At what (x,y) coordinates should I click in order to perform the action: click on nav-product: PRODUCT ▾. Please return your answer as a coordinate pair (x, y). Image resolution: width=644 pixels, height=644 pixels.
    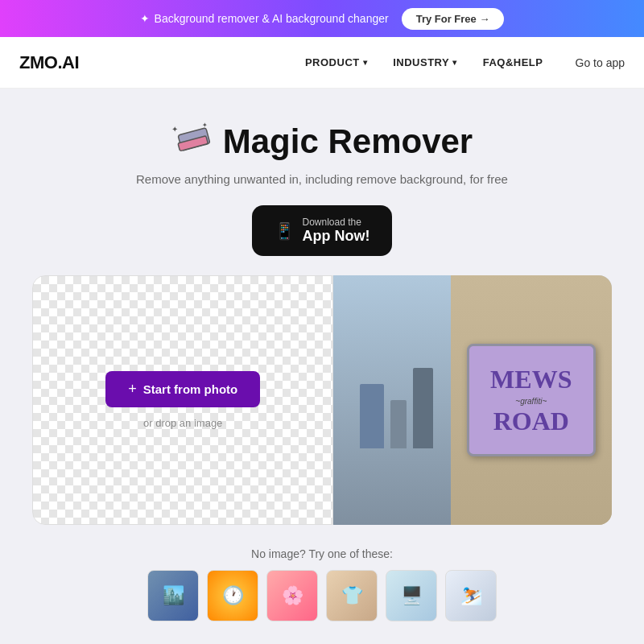
    Looking at the image, I should click on (336, 63).